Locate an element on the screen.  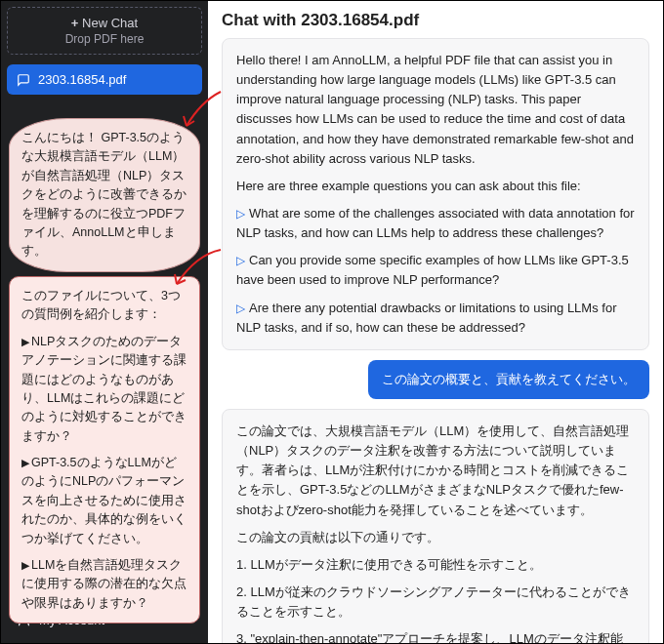
new-chat-button: + New Chat Drop PDF here is located at coordinates (104, 31).